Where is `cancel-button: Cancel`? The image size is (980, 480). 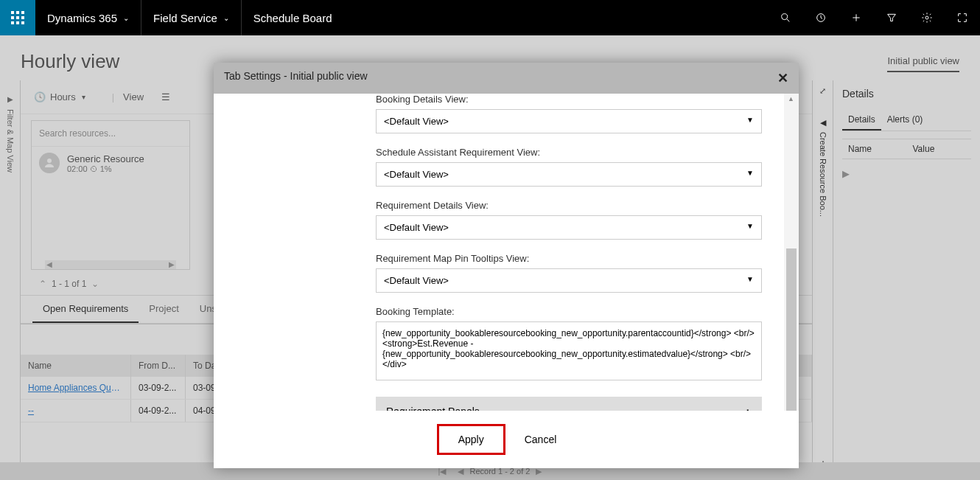 cancel-button: Cancel is located at coordinates (541, 439).